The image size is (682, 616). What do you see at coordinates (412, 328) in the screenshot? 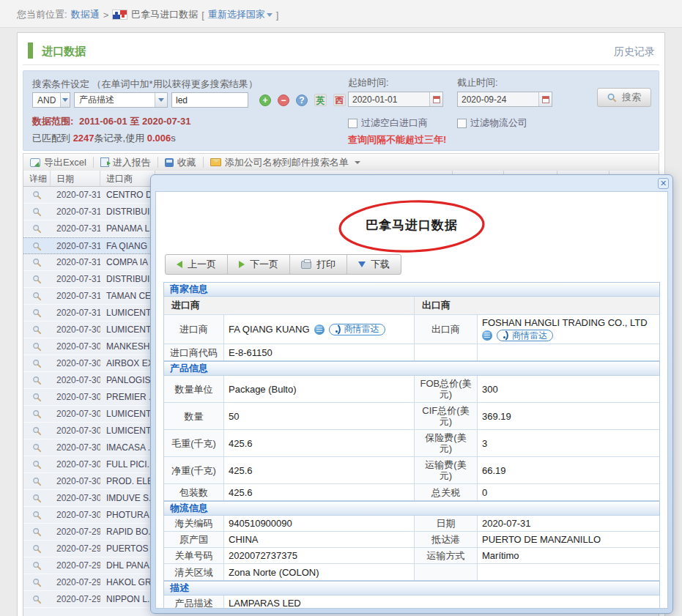
I see `section-merchant-table: 进口商 出口商 进口商 FA QIANG KUANG 商情雷达` at bounding box center [412, 328].